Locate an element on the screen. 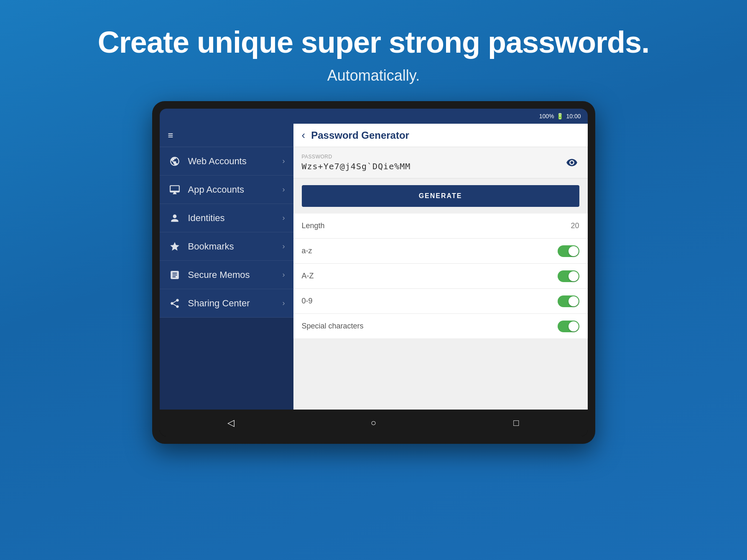 This screenshot has width=747, height=560. clock: 10:00 is located at coordinates (574, 116).